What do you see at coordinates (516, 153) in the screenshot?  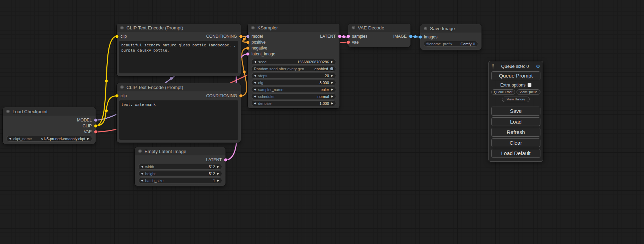 I see `load-default-button: Load Default` at bounding box center [516, 153].